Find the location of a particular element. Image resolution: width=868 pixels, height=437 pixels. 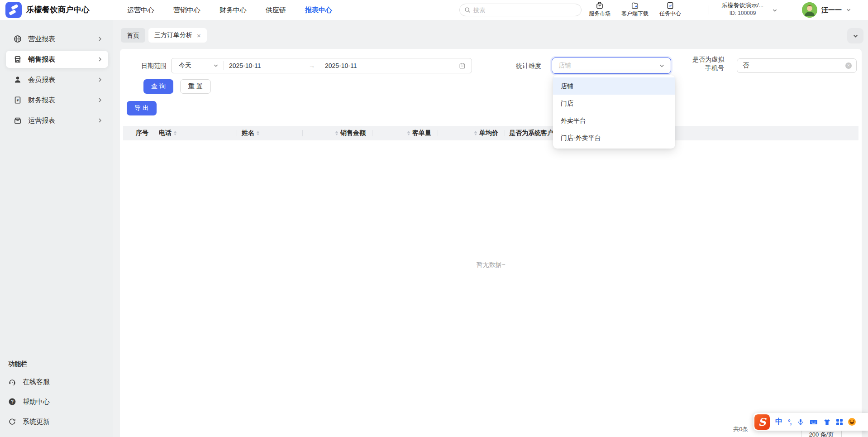

task-center-label: 任务中心 is located at coordinates (670, 14).